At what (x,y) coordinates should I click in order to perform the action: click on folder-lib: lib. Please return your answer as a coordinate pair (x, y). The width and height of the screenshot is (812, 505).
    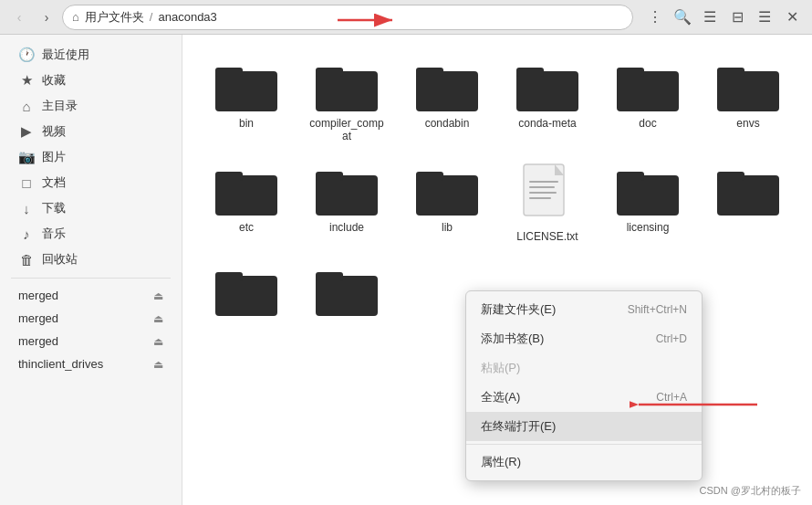
    Looking at the image, I should click on (447, 203).